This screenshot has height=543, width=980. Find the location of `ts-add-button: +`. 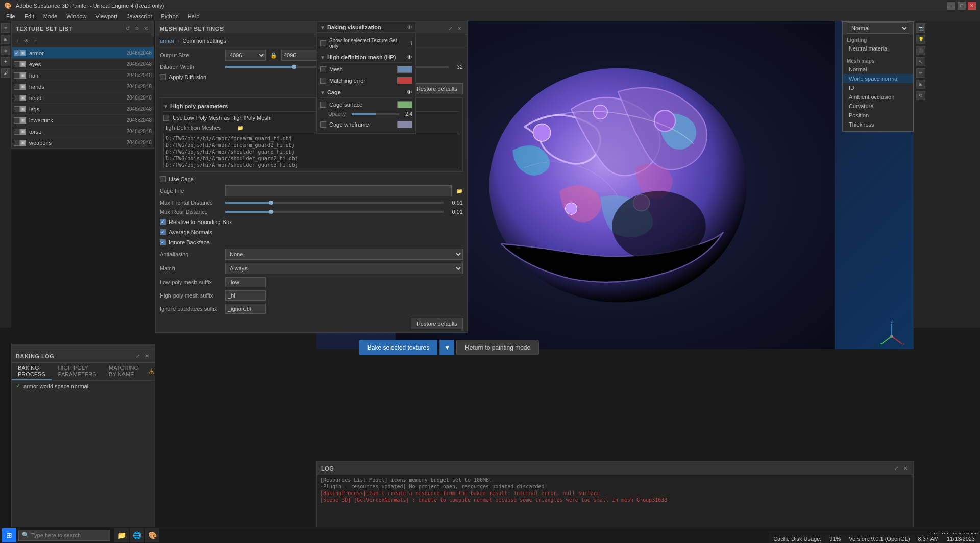

ts-add-button: + is located at coordinates (17, 41).